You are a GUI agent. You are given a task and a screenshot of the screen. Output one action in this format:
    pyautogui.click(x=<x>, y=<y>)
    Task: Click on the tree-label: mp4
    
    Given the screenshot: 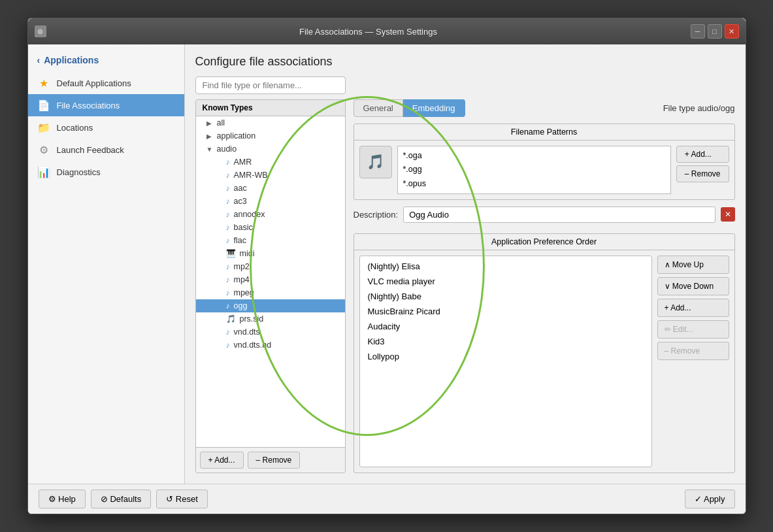 What is the action you would take?
    pyautogui.click(x=242, y=280)
    